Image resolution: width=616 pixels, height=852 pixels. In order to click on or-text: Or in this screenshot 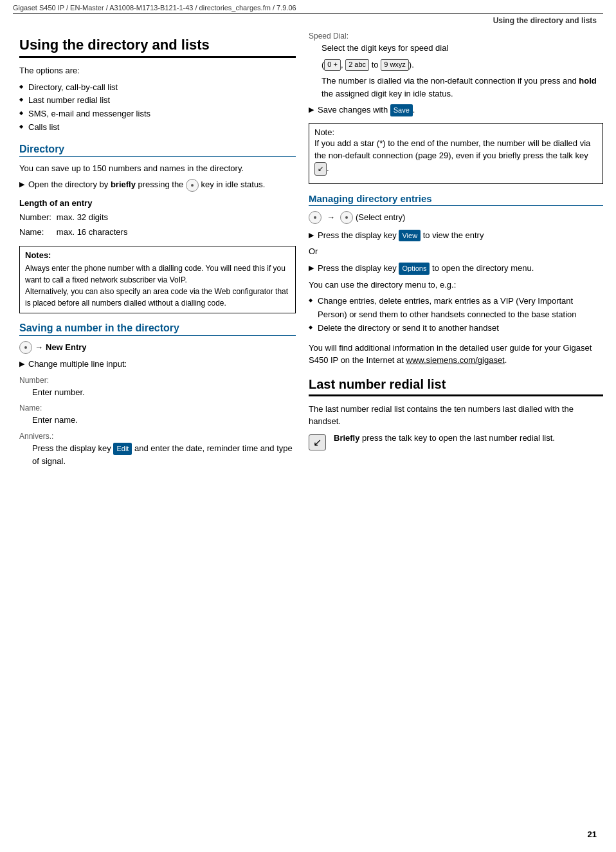, I will do `click(456, 252)`.